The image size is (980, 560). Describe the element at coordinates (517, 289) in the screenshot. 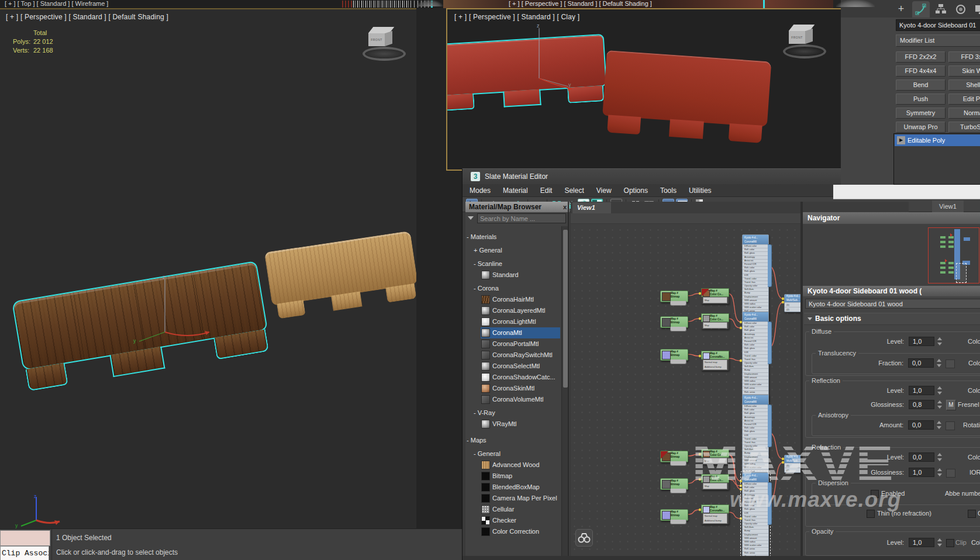

I see `browser-group--corona: - Corona` at that location.